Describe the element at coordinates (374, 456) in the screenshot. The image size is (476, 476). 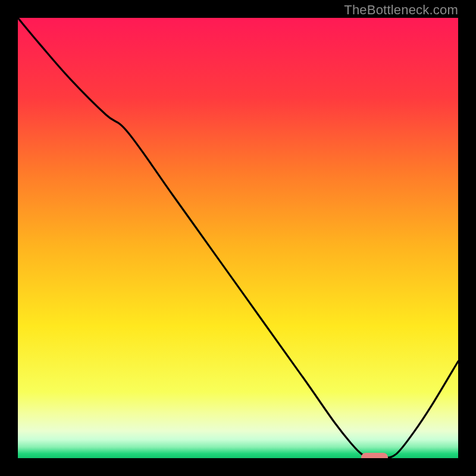
I see `optimum-marker` at that location.